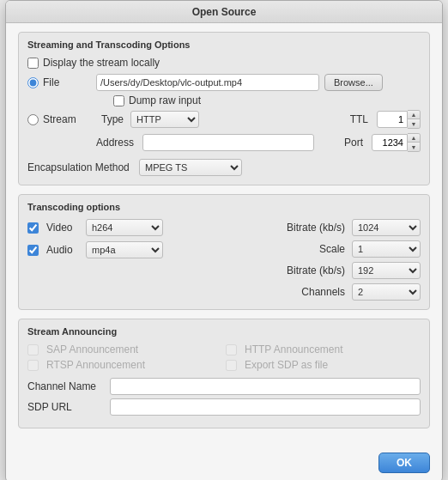 The width and height of the screenshot is (448, 480). I want to click on audio-checkbox, so click(33, 251).